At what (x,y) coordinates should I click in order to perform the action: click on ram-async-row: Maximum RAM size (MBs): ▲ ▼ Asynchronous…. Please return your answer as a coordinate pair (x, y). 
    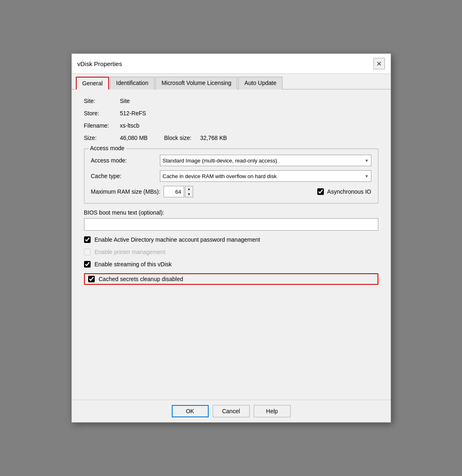
    Looking at the image, I should click on (231, 192).